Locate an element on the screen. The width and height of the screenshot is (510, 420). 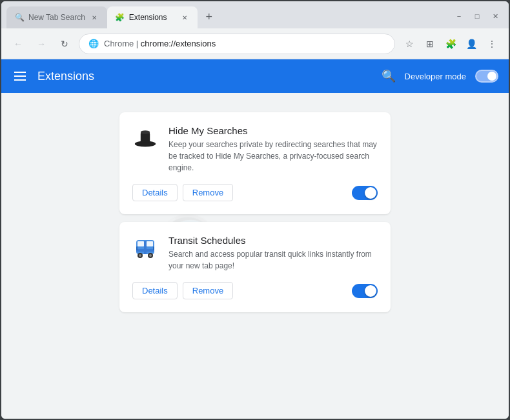
bus-svg is located at coordinates (145, 248).